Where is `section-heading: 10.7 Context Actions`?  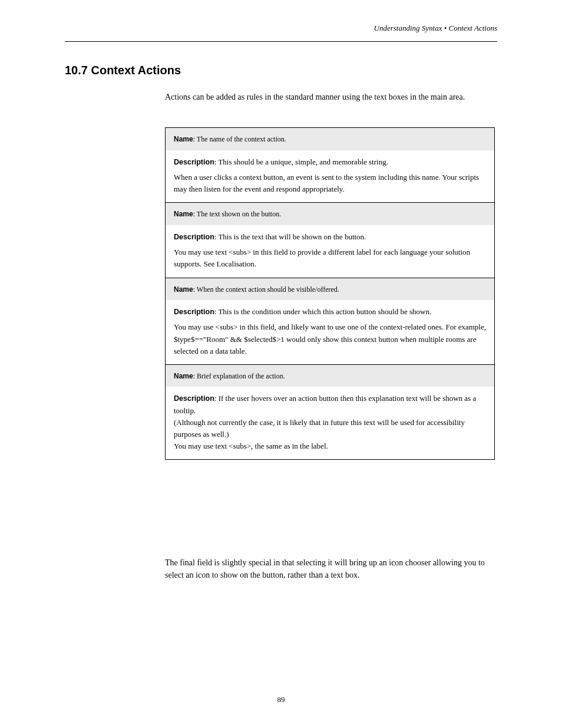
section-heading: 10.7 Context Actions is located at coordinates (123, 71).